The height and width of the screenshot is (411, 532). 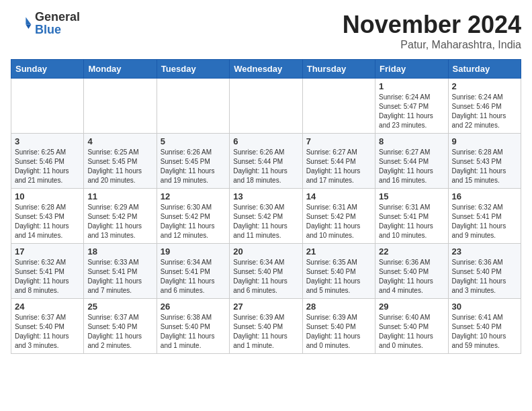 I want to click on day-number: 30, so click(x=485, y=306).